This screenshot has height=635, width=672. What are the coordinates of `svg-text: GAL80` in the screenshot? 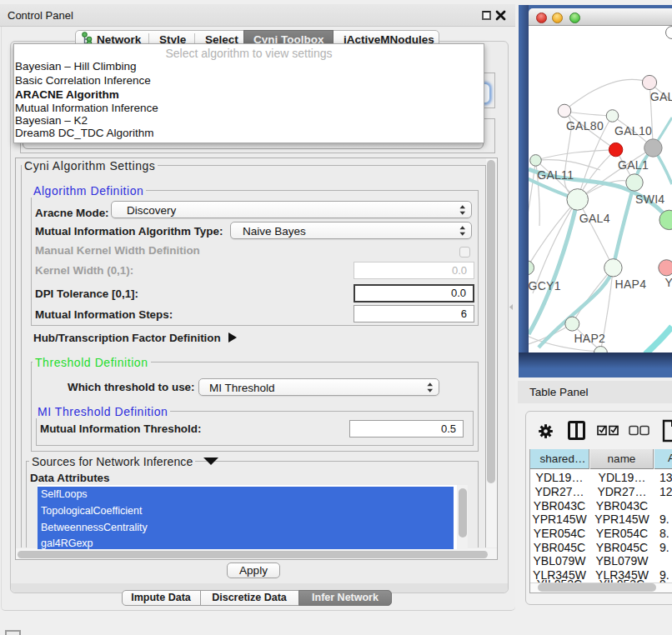 It's located at (585, 126).